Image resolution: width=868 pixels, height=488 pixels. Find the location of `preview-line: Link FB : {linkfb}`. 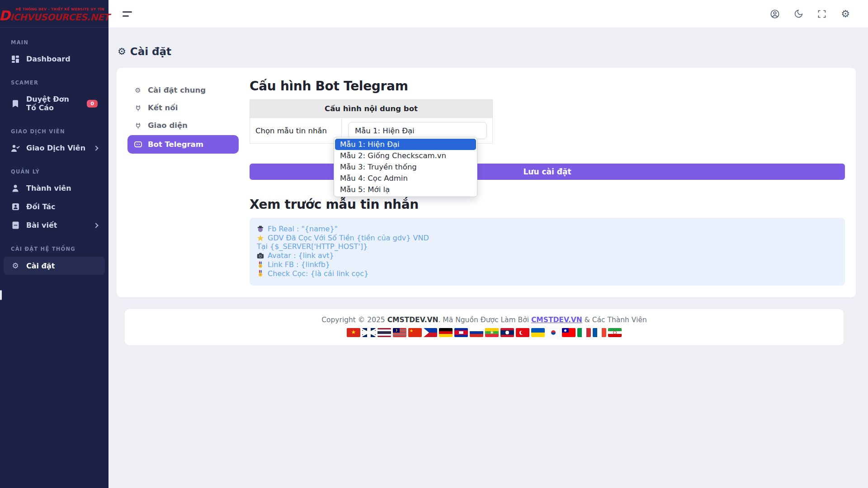

preview-line: Link FB : {linkfb} is located at coordinates (547, 265).